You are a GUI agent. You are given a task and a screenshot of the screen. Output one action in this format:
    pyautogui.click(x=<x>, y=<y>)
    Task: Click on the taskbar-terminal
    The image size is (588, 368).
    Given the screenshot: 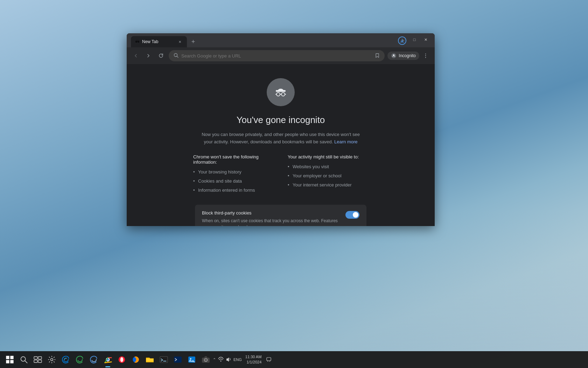 What is the action you would take?
    pyautogui.click(x=164, y=360)
    